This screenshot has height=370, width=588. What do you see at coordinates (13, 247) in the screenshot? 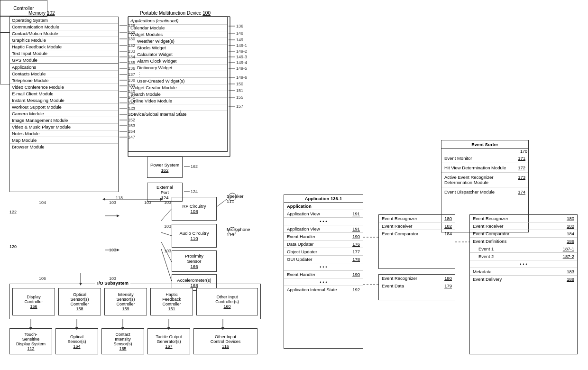
I see `processor-ref: 120` at bounding box center [13, 247].